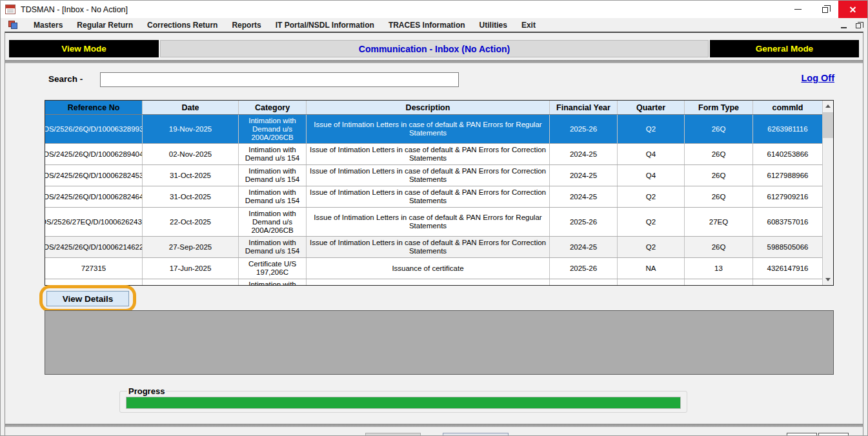 The image size is (868, 436). Describe the element at coordinates (583, 107) in the screenshot. I see `column-header-financial-year: Financial Year` at that location.